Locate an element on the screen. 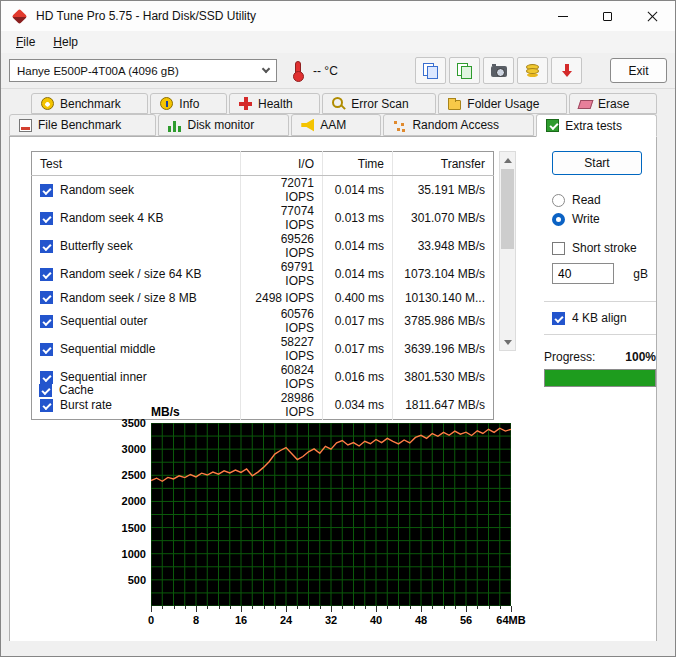 This screenshot has width=676, height=657. align-label: 4 KB align is located at coordinates (600, 318).